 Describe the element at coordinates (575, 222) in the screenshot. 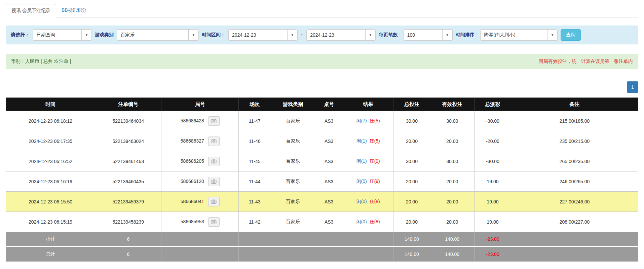

I see `cell-remark: 208.00/227.00` at that location.